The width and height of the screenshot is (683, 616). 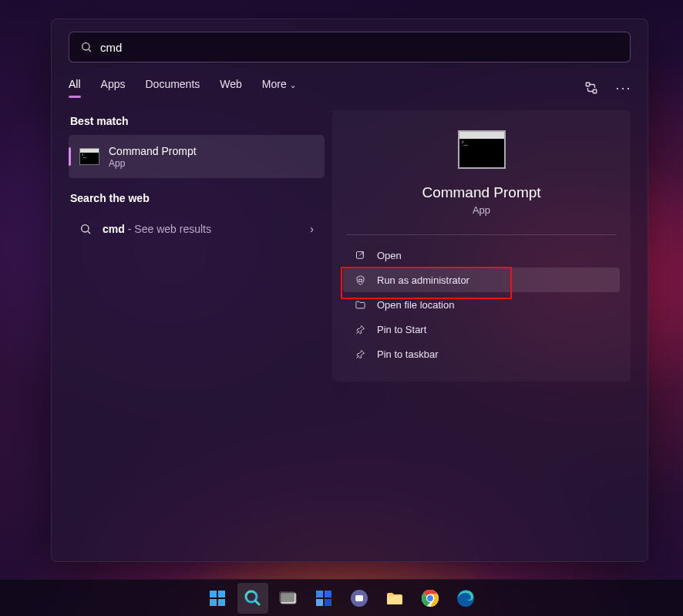 I want to click on action-pin-taskbar: Pin to taskbar, so click(x=481, y=354).